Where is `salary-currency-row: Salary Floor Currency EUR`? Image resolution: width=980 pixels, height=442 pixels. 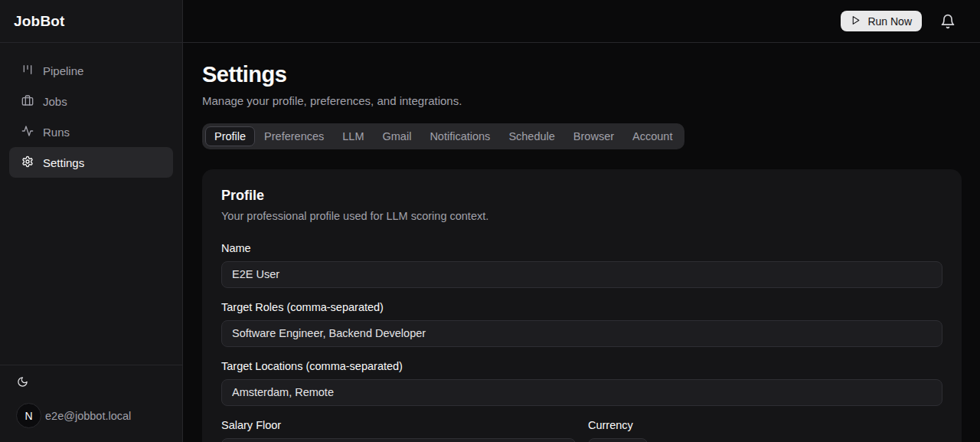 salary-currency-row: Salary Floor Currency EUR is located at coordinates (582, 431).